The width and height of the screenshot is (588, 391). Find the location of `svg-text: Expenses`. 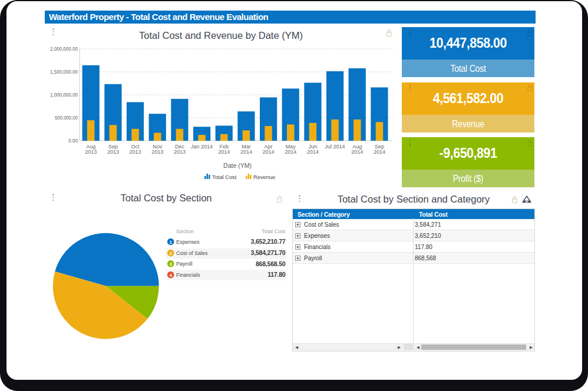

svg-text: Expenses is located at coordinates (188, 242).